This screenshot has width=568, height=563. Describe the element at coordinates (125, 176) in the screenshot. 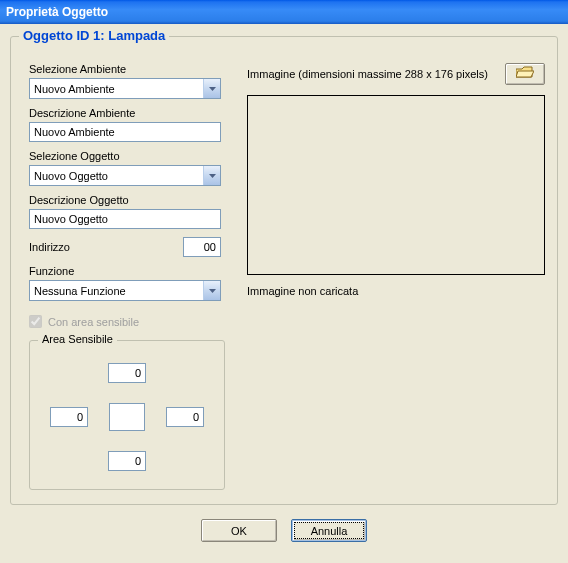

I see `combo-selezione-oggetto` at that location.